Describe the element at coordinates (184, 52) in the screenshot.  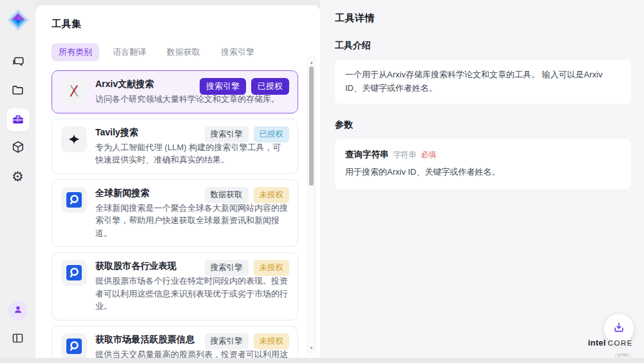
I see `tab-data-fetch: 数据获取` at that location.